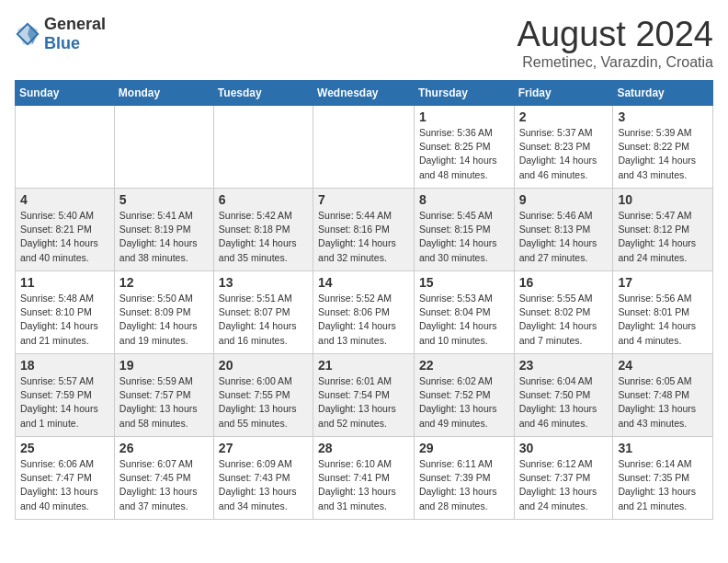  Describe the element at coordinates (464, 403) in the screenshot. I see `day-info: Sunrise: 6:02 AM Sunset: 7:52 PM Dayligh…` at that location.